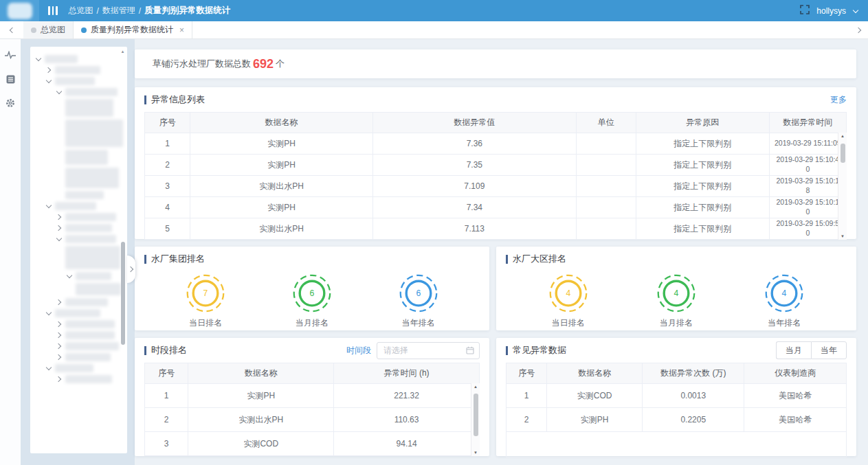 This screenshot has height=465, width=868. Describe the element at coordinates (81, 11) in the screenshot. I see `breadcrumb-item: 总览图` at that location.